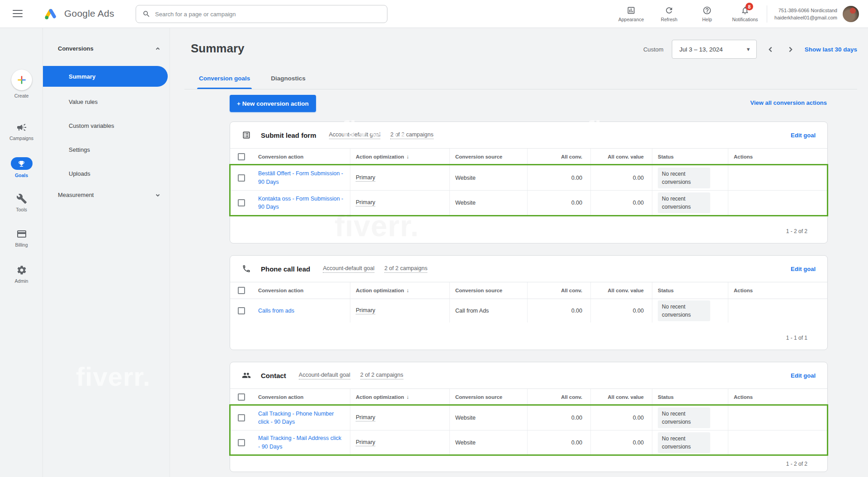 The image size is (868, 477). I want to click on conversion-action-link: Kontakta oss - Form Submission - 90 Days, so click(301, 203).